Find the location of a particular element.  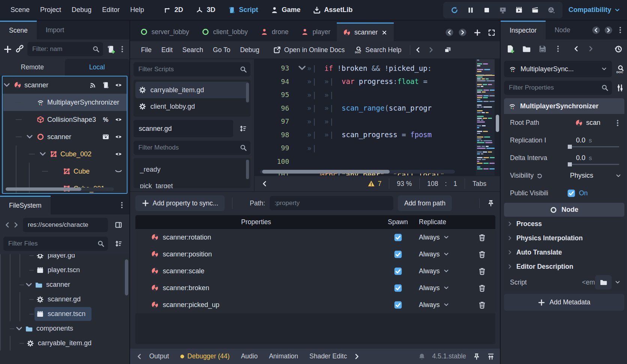

local-tab: Local is located at coordinates (98, 67).